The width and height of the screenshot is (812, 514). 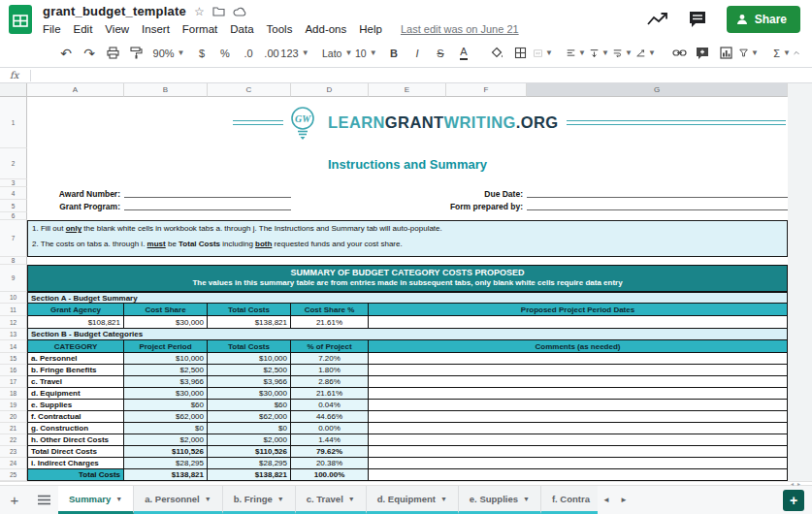 What do you see at coordinates (14, 183) in the screenshot?
I see `row-number: 3` at bounding box center [14, 183].